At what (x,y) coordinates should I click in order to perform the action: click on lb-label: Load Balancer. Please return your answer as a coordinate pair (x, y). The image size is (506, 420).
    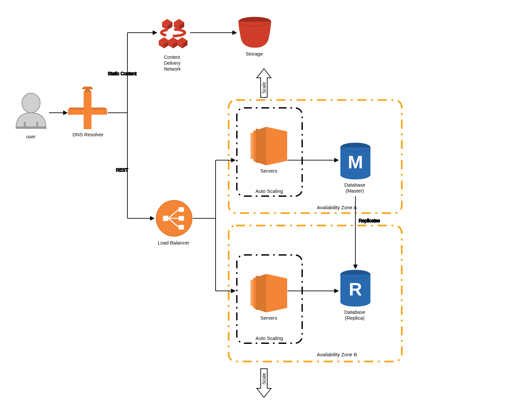
    Looking at the image, I should click on (174, 243).